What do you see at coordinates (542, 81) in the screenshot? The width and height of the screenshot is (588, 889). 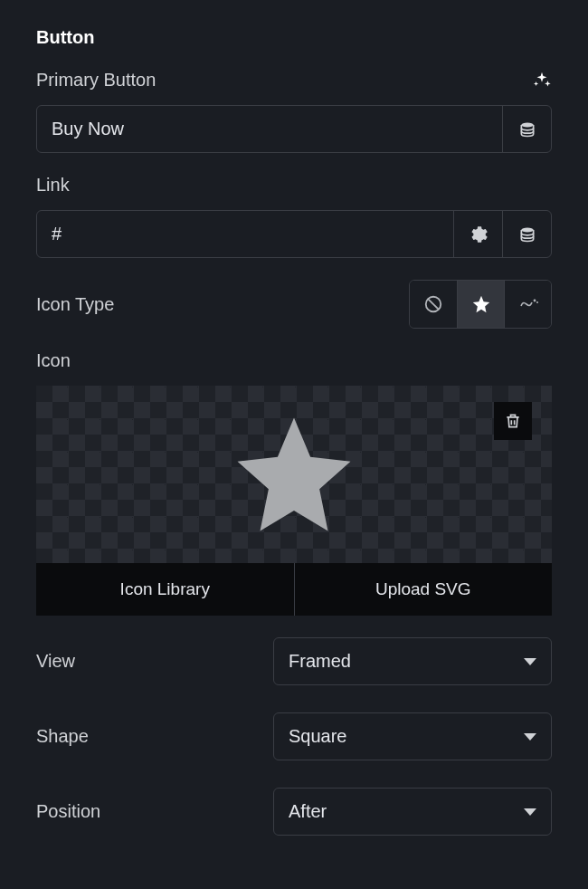 I see `ai-sparkle-icon` at bounding box center [542, 81].